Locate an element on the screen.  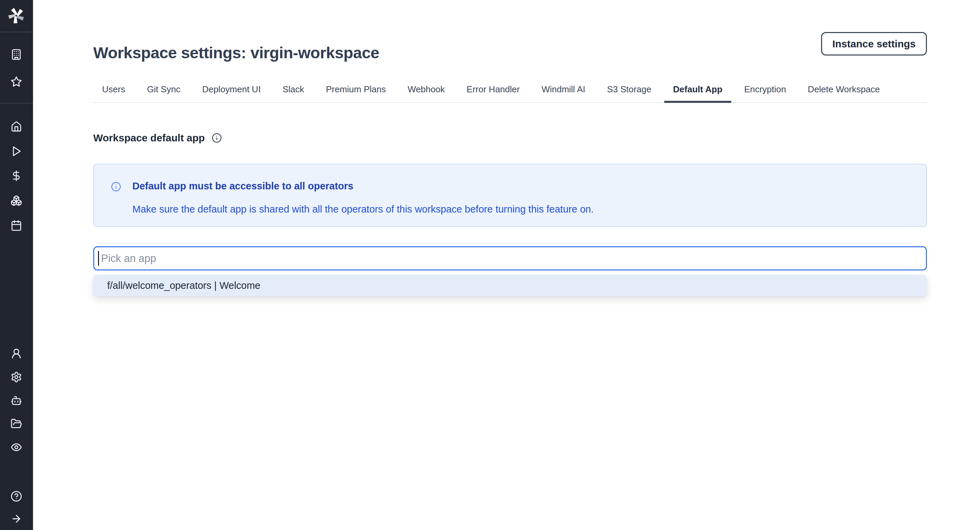
home-icon is located at coordinates (16, 127).